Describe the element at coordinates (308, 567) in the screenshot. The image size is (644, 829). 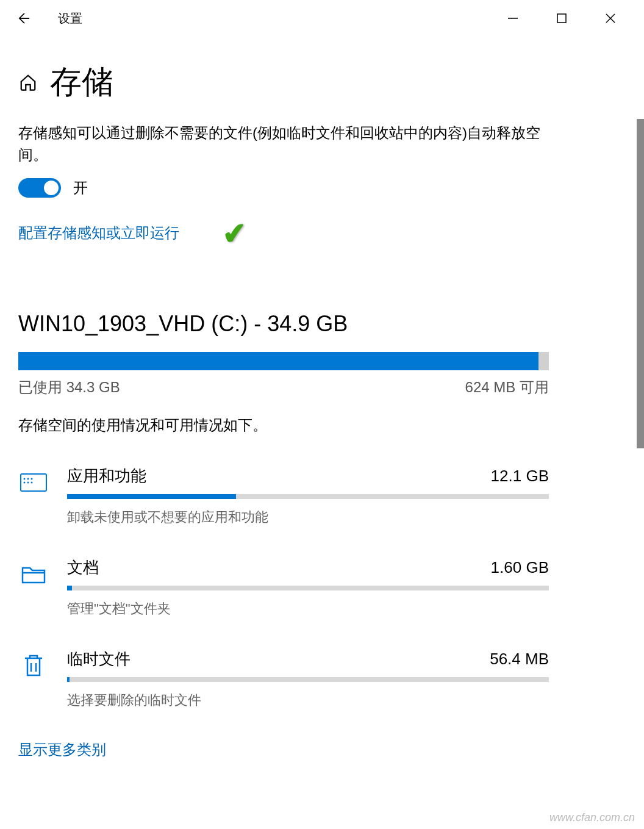
I see `category-header: 文档 1.60 GB` at that location.